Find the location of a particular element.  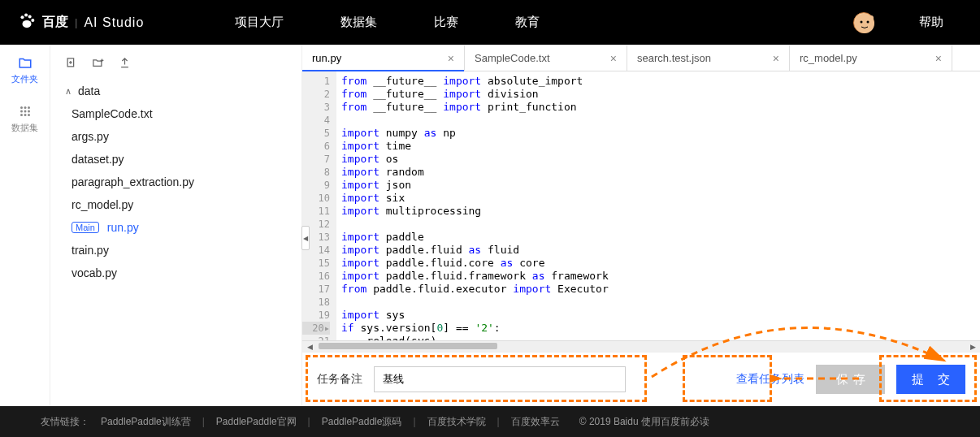

footer: 友情链接： PaddlePaddle训练营| PaddlePaddle官网| P… is located at coordinates (490, 422).